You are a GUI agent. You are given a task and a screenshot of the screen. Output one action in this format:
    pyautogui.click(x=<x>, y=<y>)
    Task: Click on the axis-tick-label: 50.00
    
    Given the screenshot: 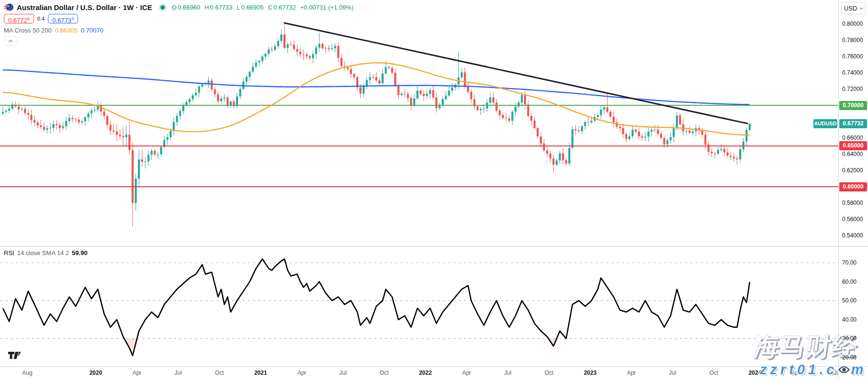 What is the action you would take?
    pyautogui.click(x=849, y=301)
    